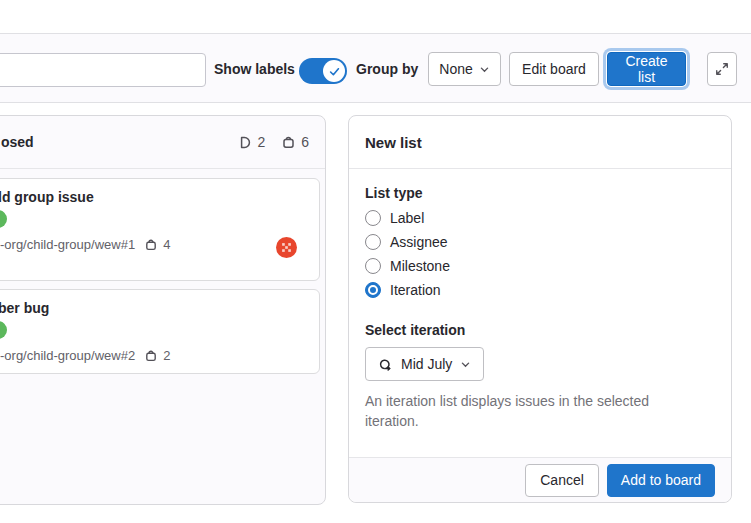 Image resolution: width=751 pixels, height=523 pixels. I want to click on edit-board-button: Edit board, so click(554, 69).